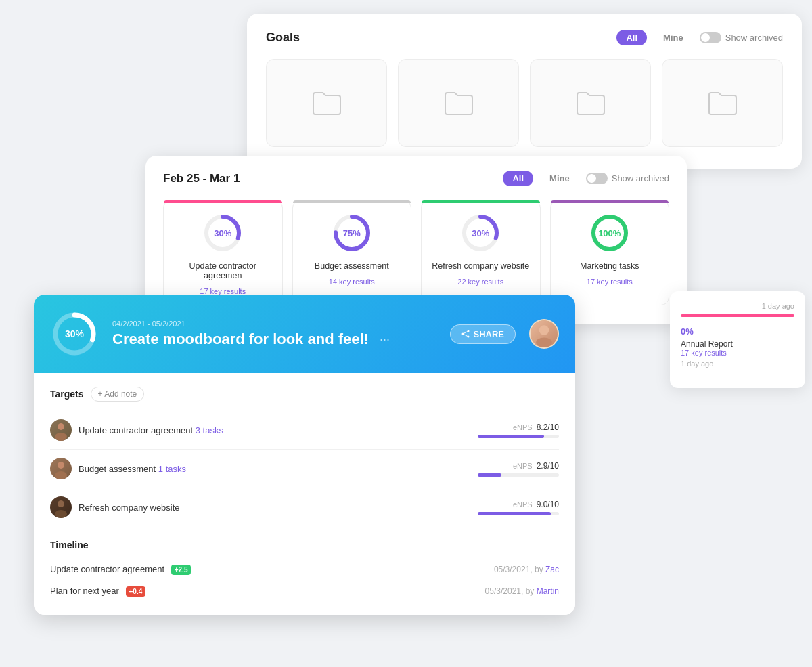  I want to click on timeline-badge-2: +0.4, so click(136, 592).